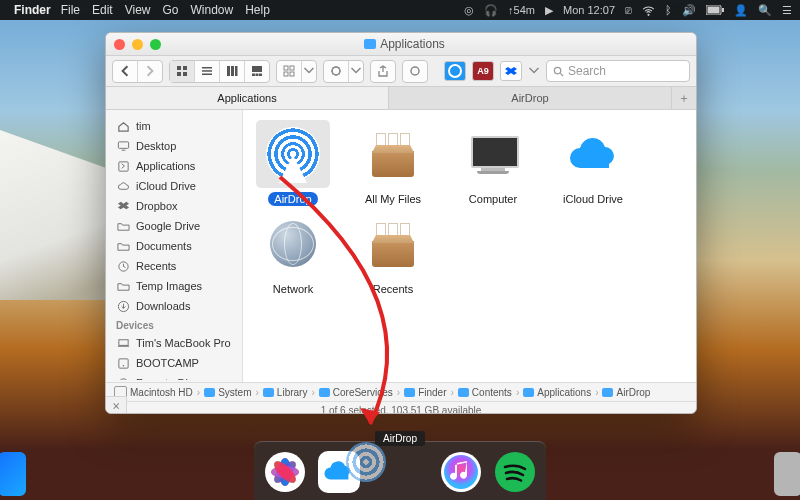  I want to click on dock-app-photos, so click(285, 472).